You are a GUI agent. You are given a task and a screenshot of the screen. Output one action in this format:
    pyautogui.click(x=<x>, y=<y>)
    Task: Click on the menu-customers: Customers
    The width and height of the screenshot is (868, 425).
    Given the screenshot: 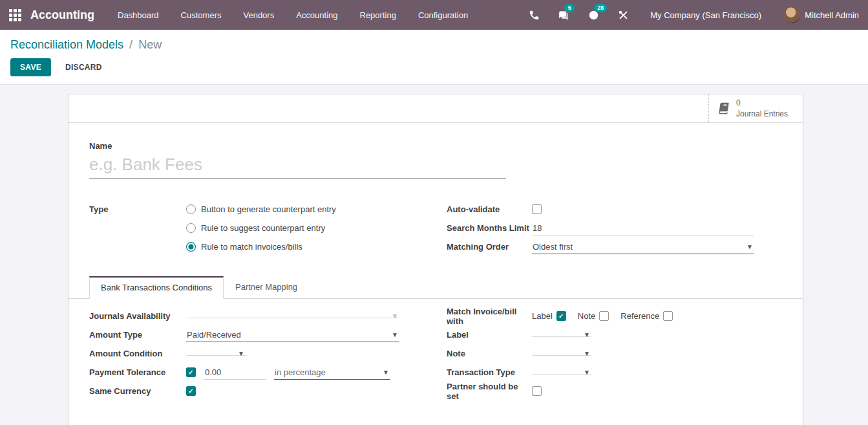 What is the action you would take?
    pyautogui.click(x=202, y=16)
    